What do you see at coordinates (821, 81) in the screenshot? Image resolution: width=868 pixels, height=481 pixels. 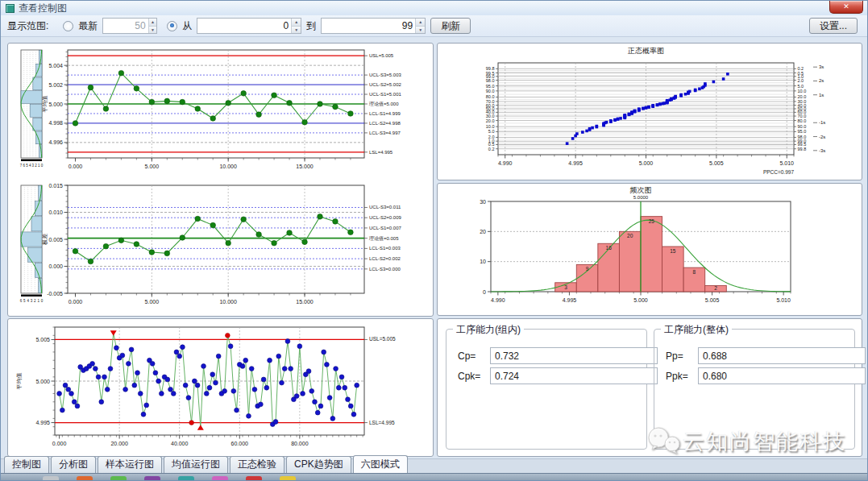 I see `svg-text: 2s` at bounding box center [821, 81].